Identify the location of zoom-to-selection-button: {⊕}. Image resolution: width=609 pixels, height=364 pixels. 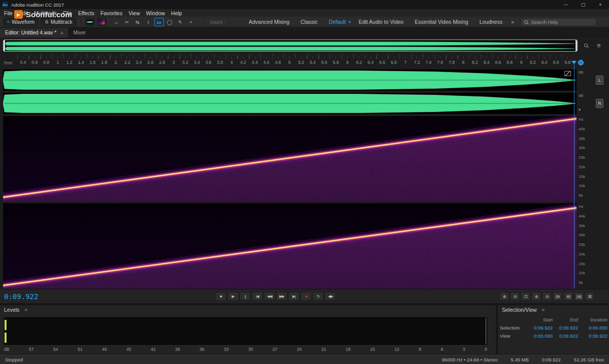
(579, 296).